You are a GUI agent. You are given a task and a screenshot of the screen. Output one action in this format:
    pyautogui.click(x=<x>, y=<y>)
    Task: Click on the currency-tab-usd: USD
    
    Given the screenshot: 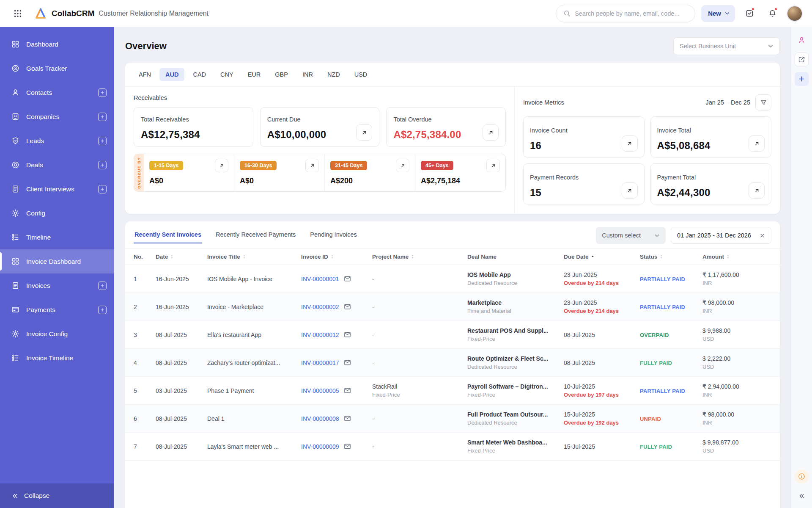 What is the action you would take?
    pyautogui.click(x=361, y=75)
    